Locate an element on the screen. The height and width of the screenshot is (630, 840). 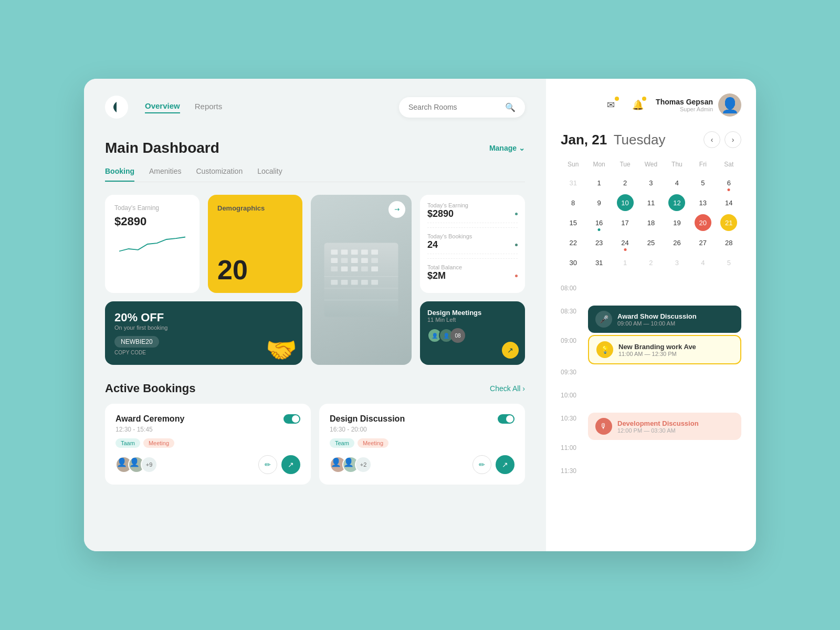
cal-next-button: › is located at coordinates (733, 140).